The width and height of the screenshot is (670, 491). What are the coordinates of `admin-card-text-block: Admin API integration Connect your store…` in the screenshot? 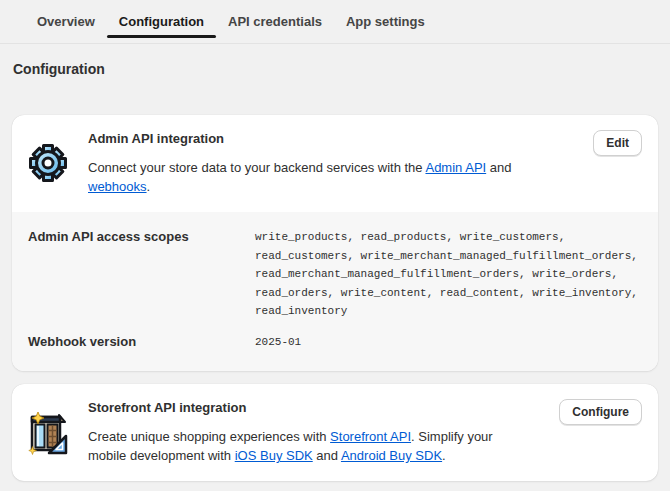 It's located at (330, 162).